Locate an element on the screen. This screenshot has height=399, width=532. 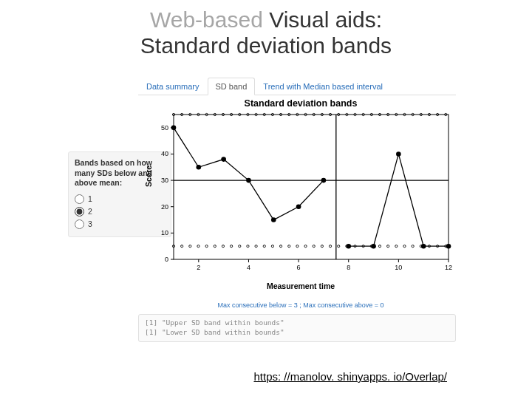
svg-text: 0 is located at coordinates (167, 259).